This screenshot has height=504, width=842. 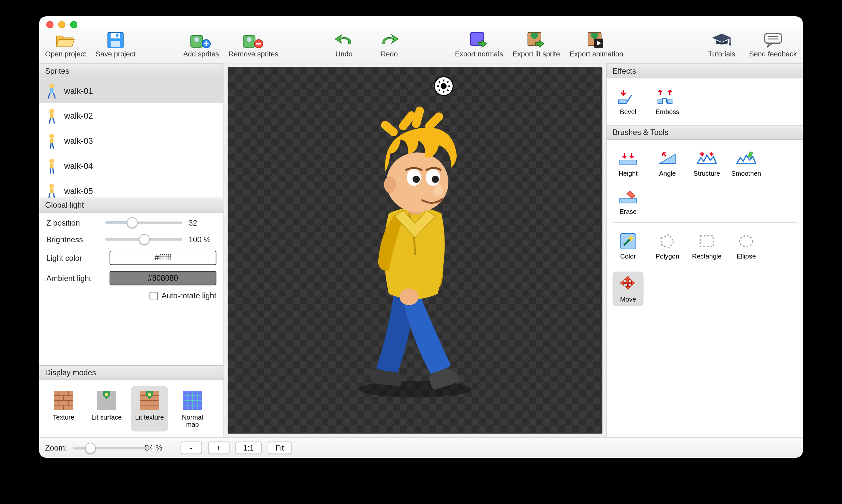 What do you see at coordinates (79, 141) in the screenshot?
I see `sprite-item-label: walk-03` at bounding box center [79, 141].